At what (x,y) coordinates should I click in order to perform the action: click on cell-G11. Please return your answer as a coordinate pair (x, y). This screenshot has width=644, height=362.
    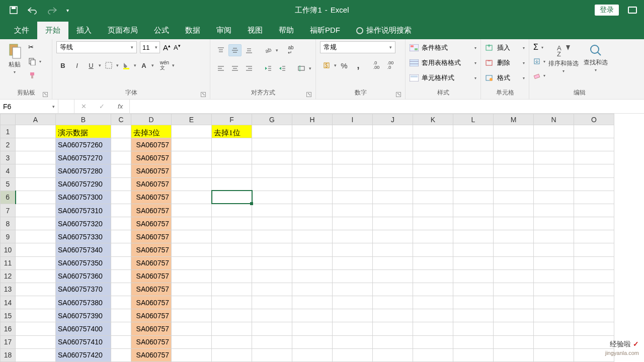
    Looking at the image, I should click on (272, 263).